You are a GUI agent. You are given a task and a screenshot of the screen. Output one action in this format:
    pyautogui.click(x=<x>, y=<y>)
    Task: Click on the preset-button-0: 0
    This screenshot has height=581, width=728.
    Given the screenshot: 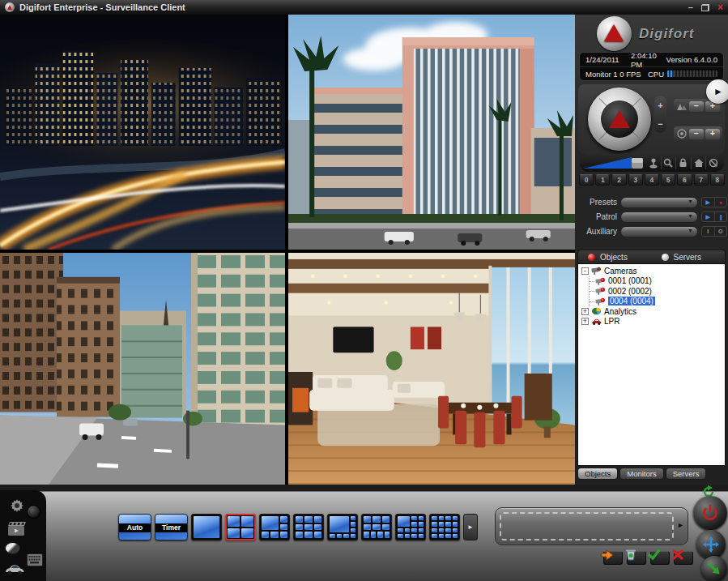 What is the action you would take?
    pyautogui.click(x=586, y=180)
    